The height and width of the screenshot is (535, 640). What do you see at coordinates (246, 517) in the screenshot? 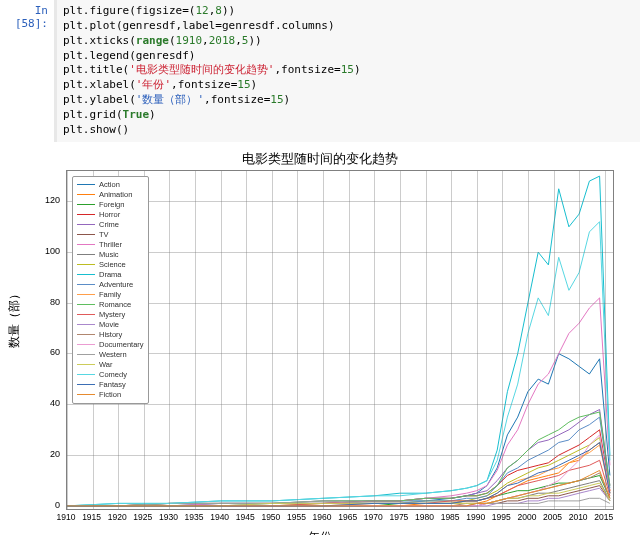
I see `x-tick-label: 1945` at bounding box center [246, 517].